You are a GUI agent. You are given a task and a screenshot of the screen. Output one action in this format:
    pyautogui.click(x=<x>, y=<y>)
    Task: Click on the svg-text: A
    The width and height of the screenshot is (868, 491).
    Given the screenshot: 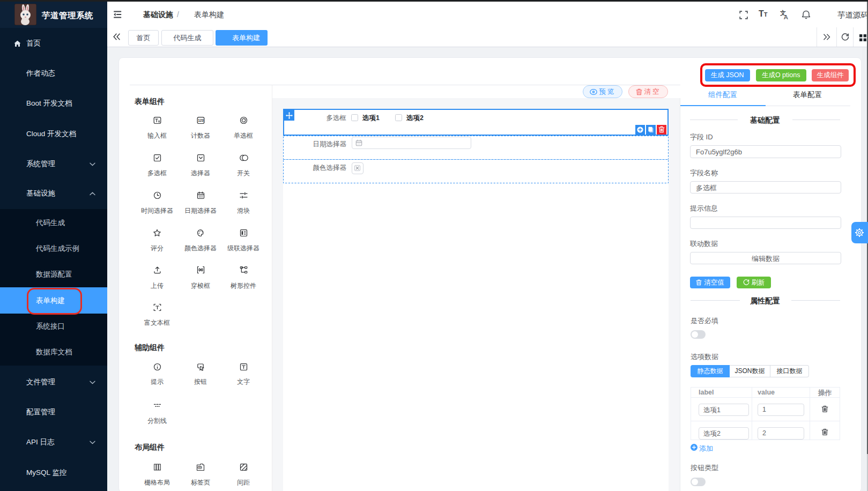 What is the action you would take?
    pyautogui.click(x=786, y=17)
    